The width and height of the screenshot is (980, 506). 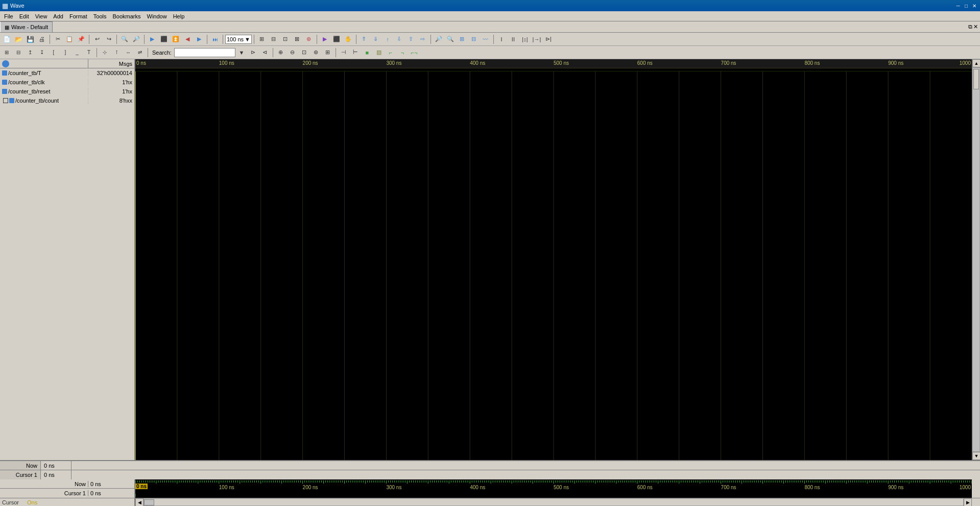 What do you see at coordinates (9, 16) in the screenshot?
I see `menu-file: File` at bounding box center [9, 16].